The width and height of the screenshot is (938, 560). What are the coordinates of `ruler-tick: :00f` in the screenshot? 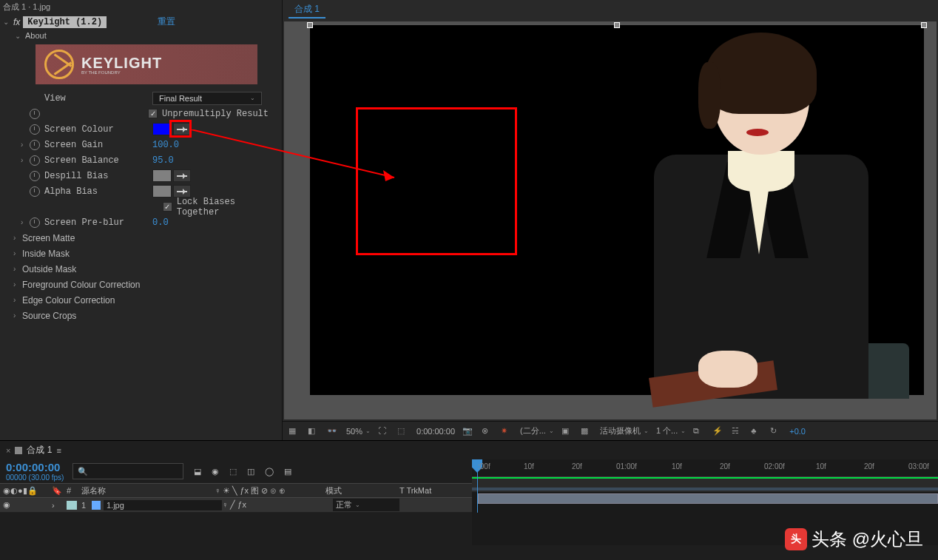 It's located at (484, 466).